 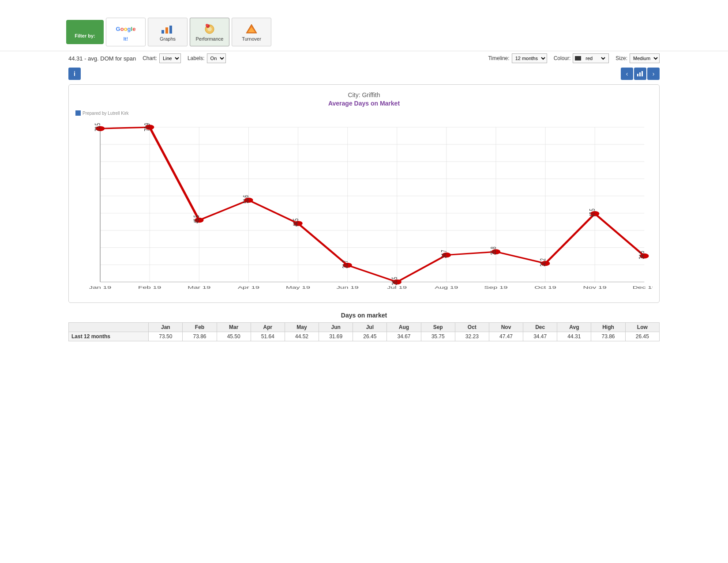 What do you see at coordinates (595, 58) in the screenshot?
I see `colour-select: red blue green` at bounding box center [595, 58].